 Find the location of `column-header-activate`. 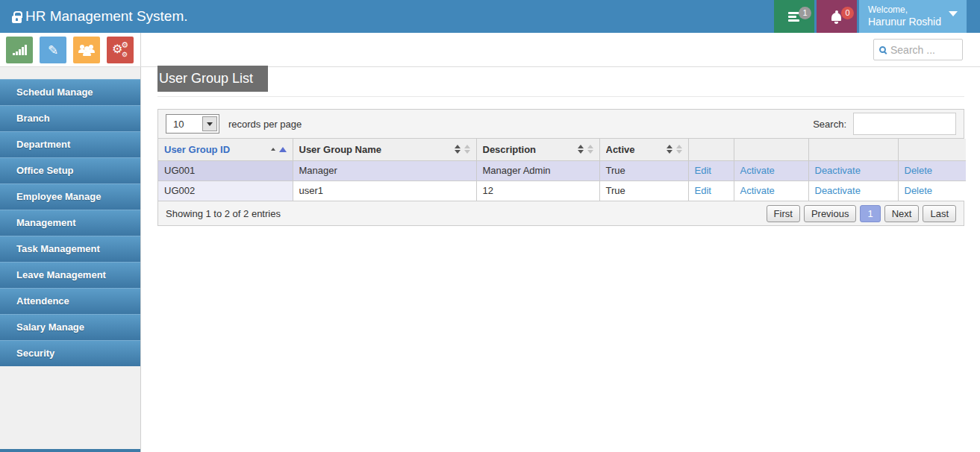

column-header-activate is located at coordinates (771, 149).